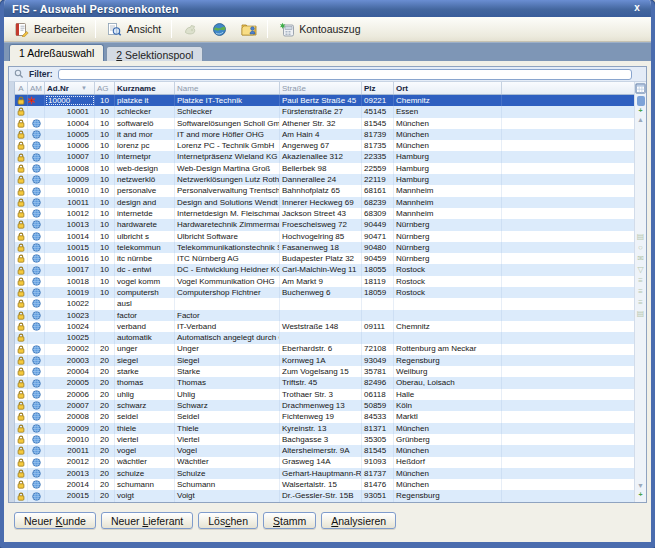 This screenshot has height=548, width=655. Describe the element at coordinates (248, 29) in the screenshot. I see `folder-user-button` at that location.